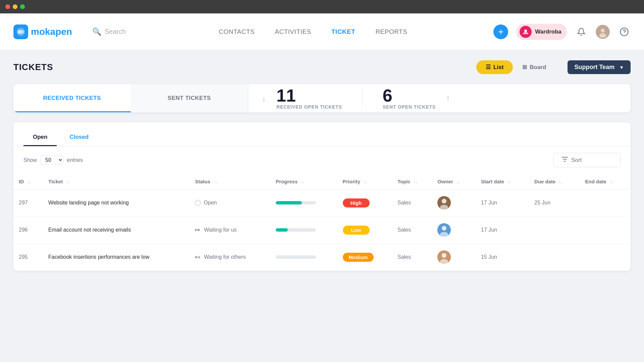 This screenshot has height=362, width=644. What do you see at coordinates (501, 32) in the screenshot?
I see `add-button: +` at bounding box center [501, 32].